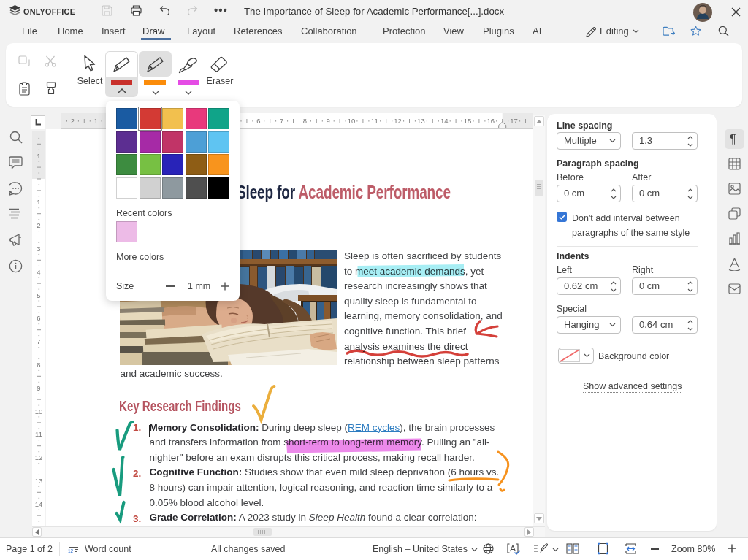 The width and height of the screenshot is (748, 560). What do you see at coordinates (38, 272) in the screenshot?
I see `svg-text: 4` at bounding box center [38, 272].